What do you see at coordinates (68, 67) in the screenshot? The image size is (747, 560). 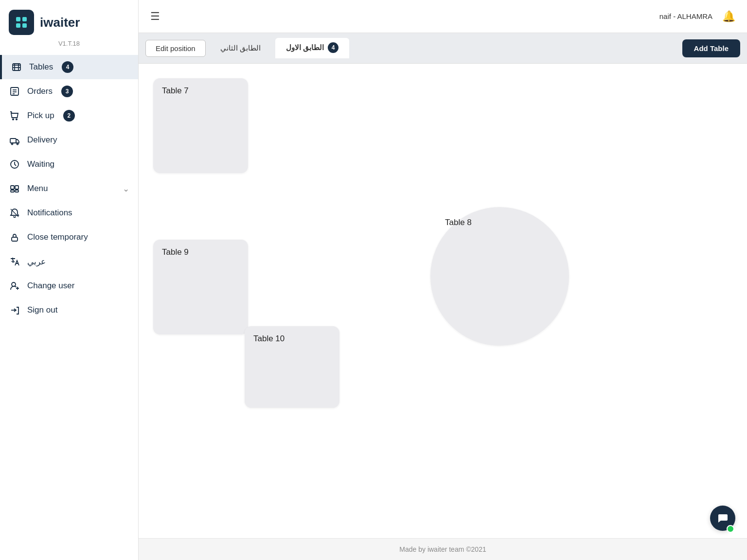 I see `tables-badge: 4` at bounding box center [68, 67].